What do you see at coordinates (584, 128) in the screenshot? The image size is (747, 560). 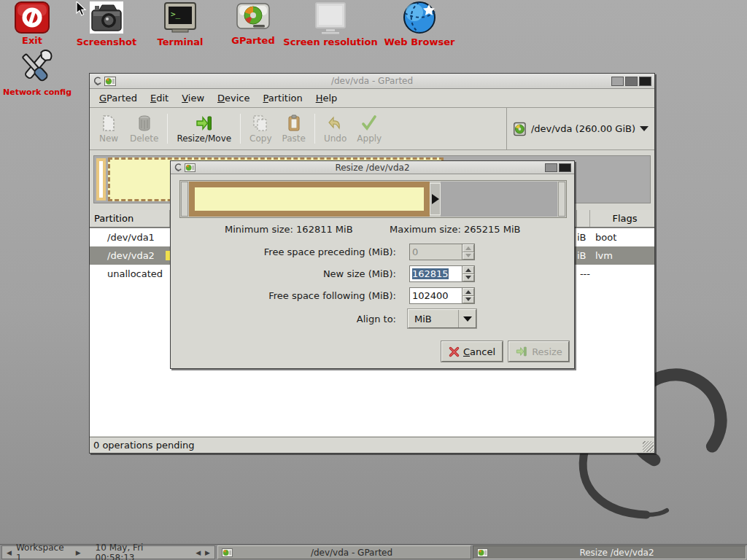 I see `device-label: /dev/vda (260.00 GiB)` at bounding box center [584, 128].